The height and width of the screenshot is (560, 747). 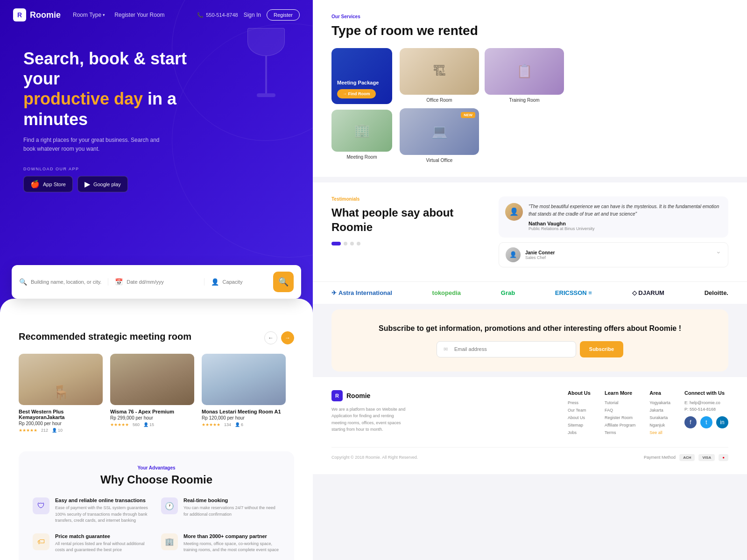 I want to click on area-yogya: Yogyakarta, so click(x=660, y=403).